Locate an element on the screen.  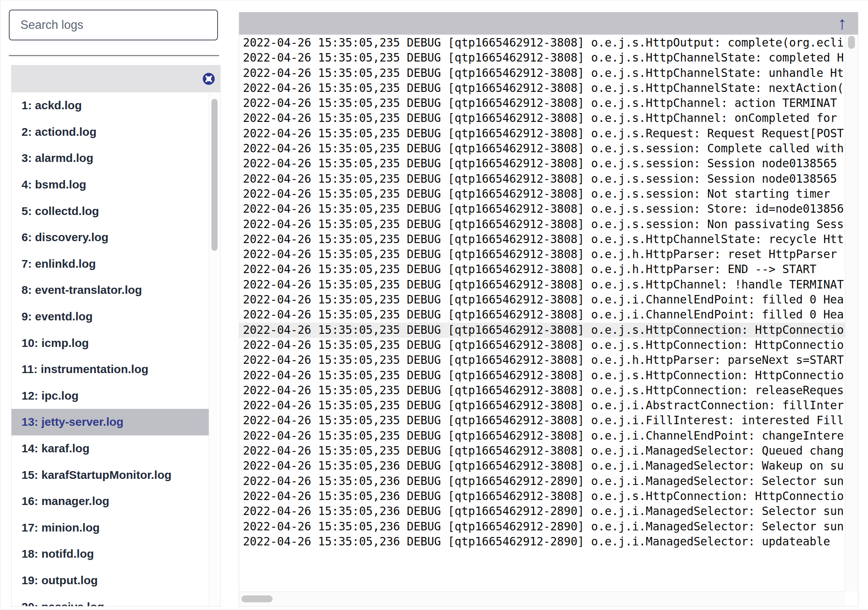
log-file-item: 5: collectd.log is located at coordinates (110, 211).